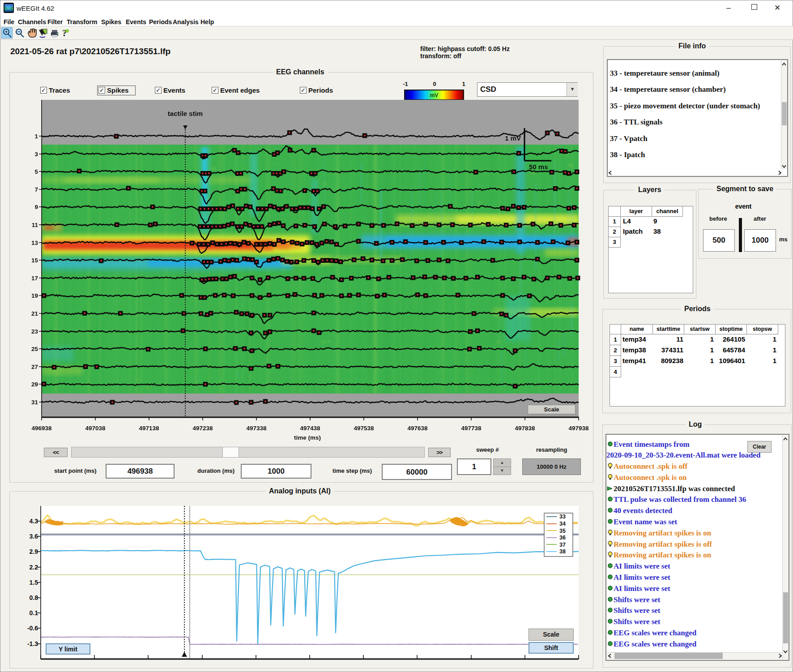 This screenshot has height=672, width=793. Describe the element at coordinates (418, 428) in the screenshot. I see `svg-text: 497638` at that location.